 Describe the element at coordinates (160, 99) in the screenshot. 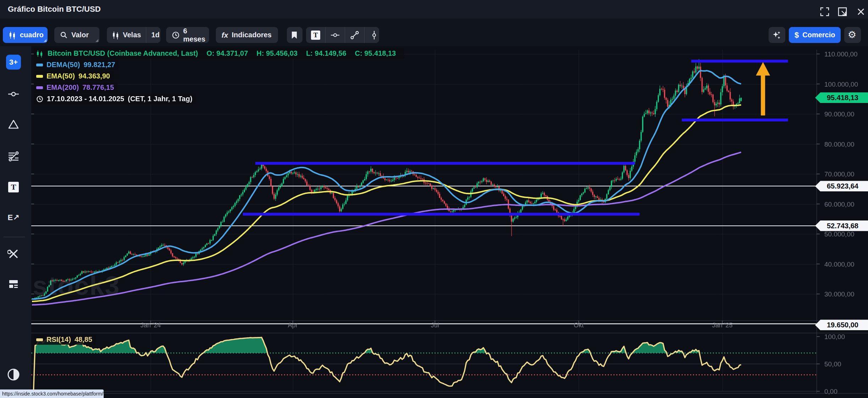

I see `date-range-meta: (CET, 1 Jahr, 1 Tag)` at that location.